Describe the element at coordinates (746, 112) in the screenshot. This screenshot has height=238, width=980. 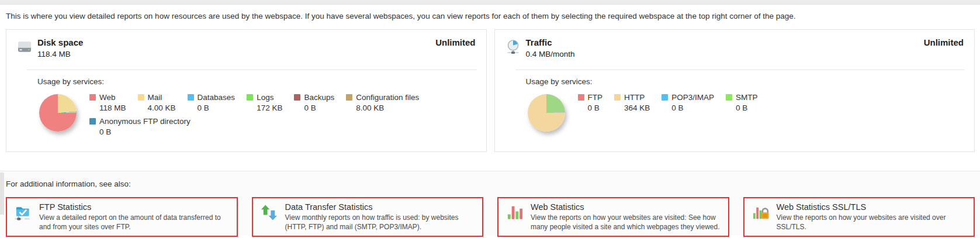
I see `traffic-usage-row: FTP 0 B HTTP 364 KB POP3/IMAP 0 B SMTP 0…` at that location.